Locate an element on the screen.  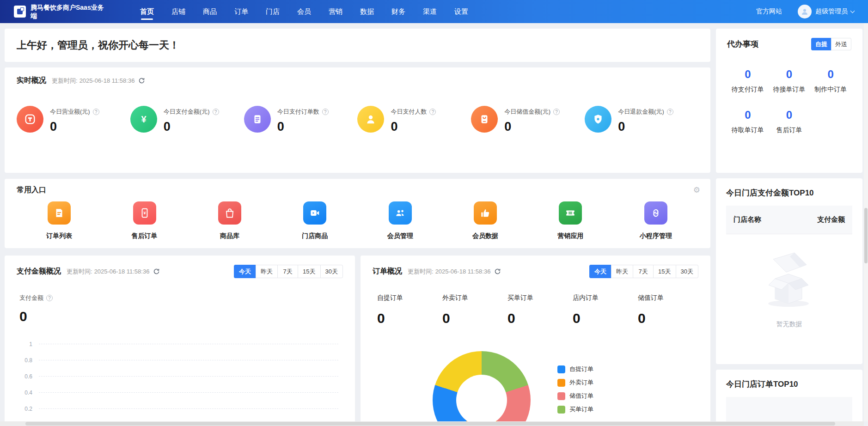
shortcut-label: 订单列表 is located at coordinates (59, 236).